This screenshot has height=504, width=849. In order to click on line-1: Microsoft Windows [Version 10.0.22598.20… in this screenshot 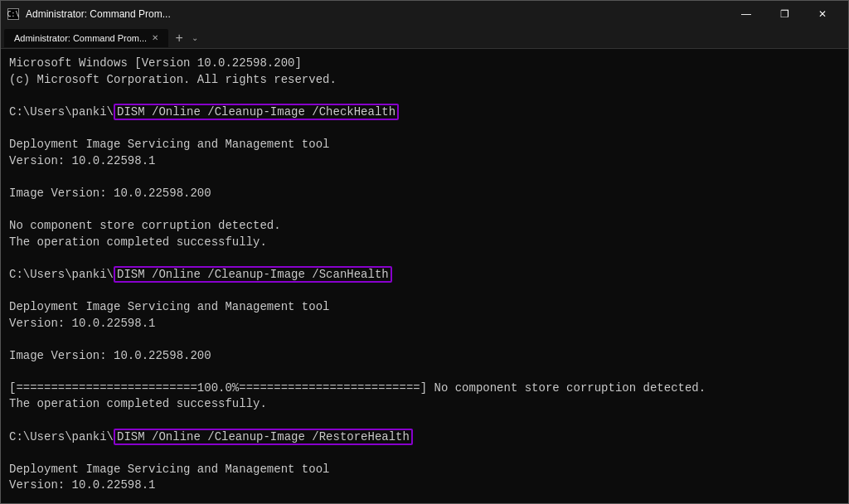, I will do `click(424, 64)`.